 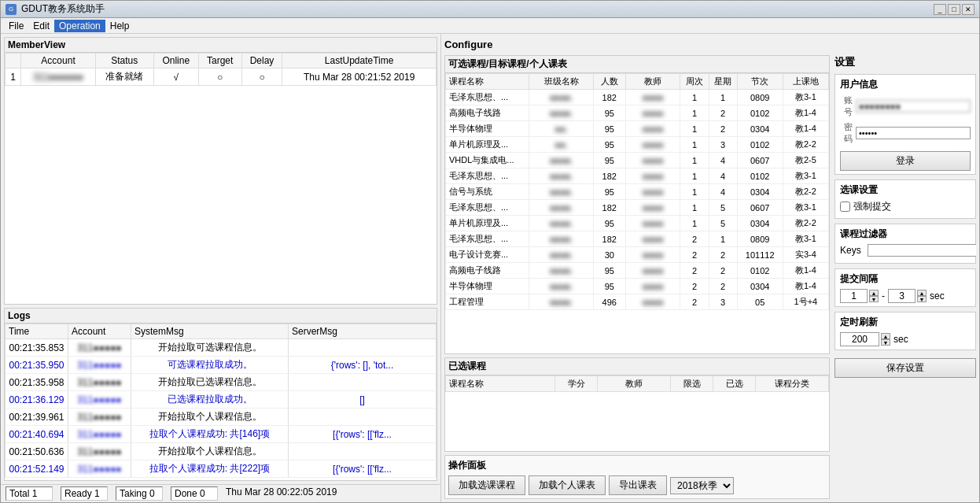 What do you see at coordinates (637, 145) in the screenshot?
I see `course-row: 单片机原理及... ●●. 95 ●●●● 1 3 0102 教2-2` at bounding box center [637, 145].